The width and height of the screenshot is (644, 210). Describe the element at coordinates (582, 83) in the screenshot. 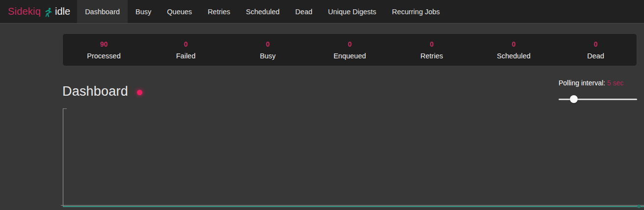

I see `polling-interval-label: Polling interval:` at that location.